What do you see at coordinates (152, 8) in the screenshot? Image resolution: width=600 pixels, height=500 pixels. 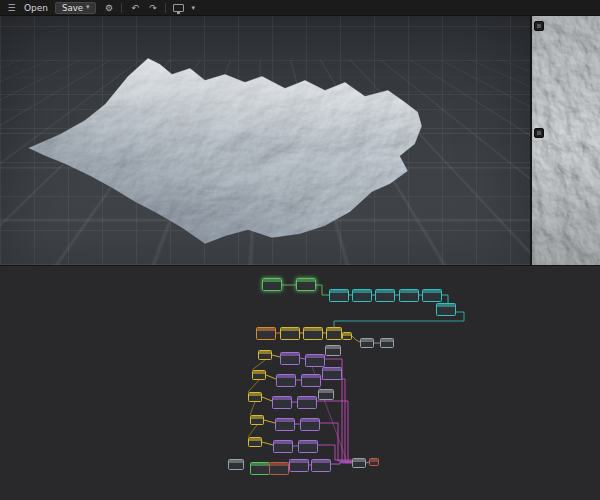 I see `redo-icon: ↷` at bounding box center [152, 8].